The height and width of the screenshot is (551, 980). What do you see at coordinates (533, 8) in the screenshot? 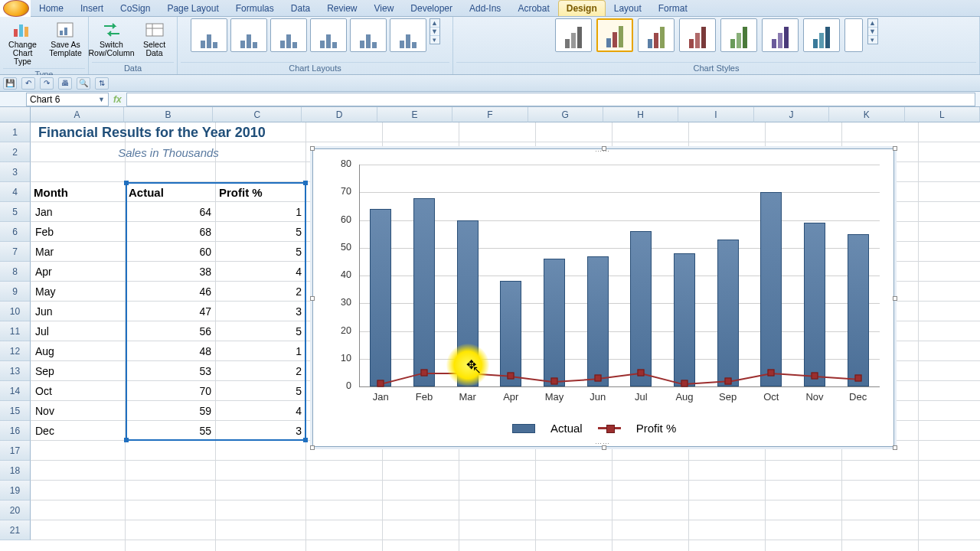
I see `tab-acrobat: Acrobat` at bounding box center [533, 8].